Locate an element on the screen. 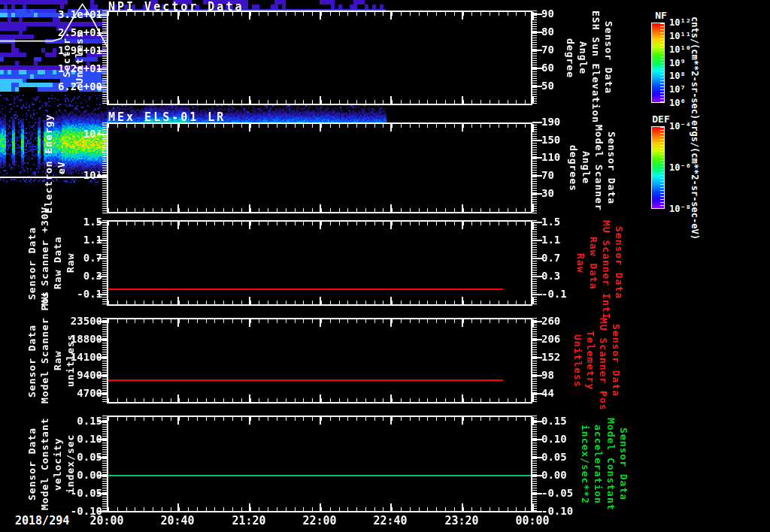 This screenshot has height=532, width=770. panel-frame-els is located at coordinates (320, 168).